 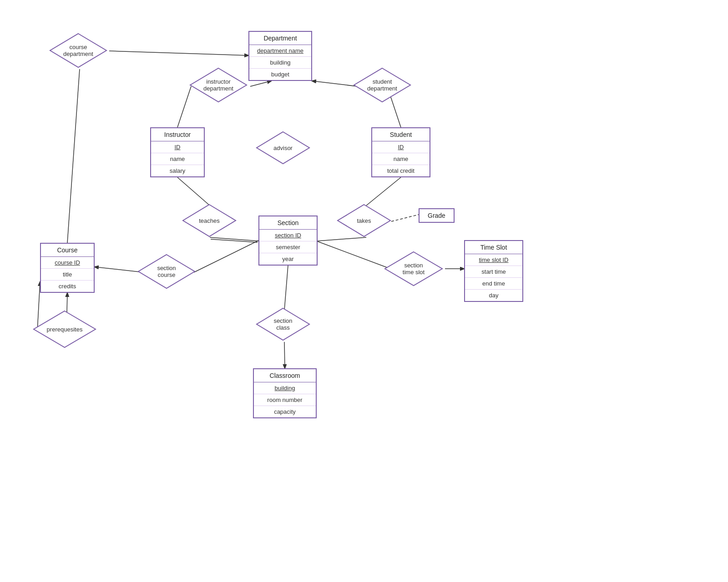 What do you see at coordinates (401, 147) in the screenshot?
I see `entity-student-attr-id: ID` at bounding box center [401, 147].